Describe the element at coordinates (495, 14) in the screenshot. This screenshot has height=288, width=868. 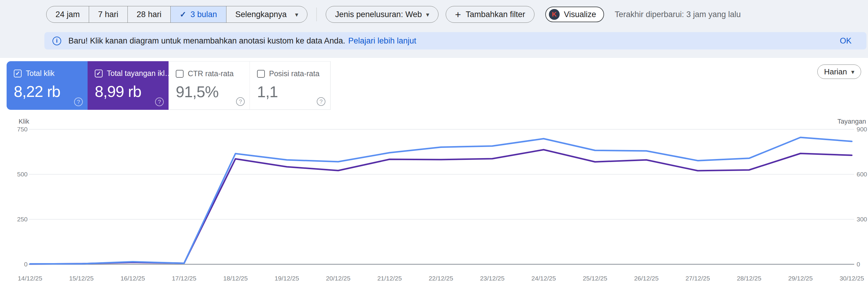
I see `add-filter-label: Tambahkan filter` at that location.